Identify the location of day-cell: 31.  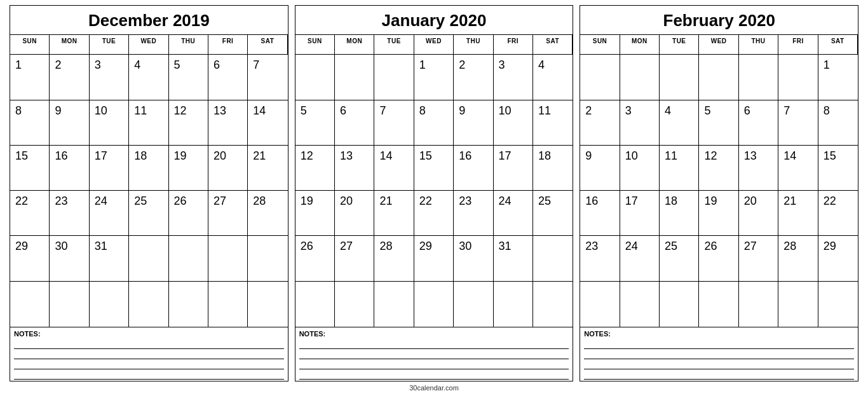
(109, 258).